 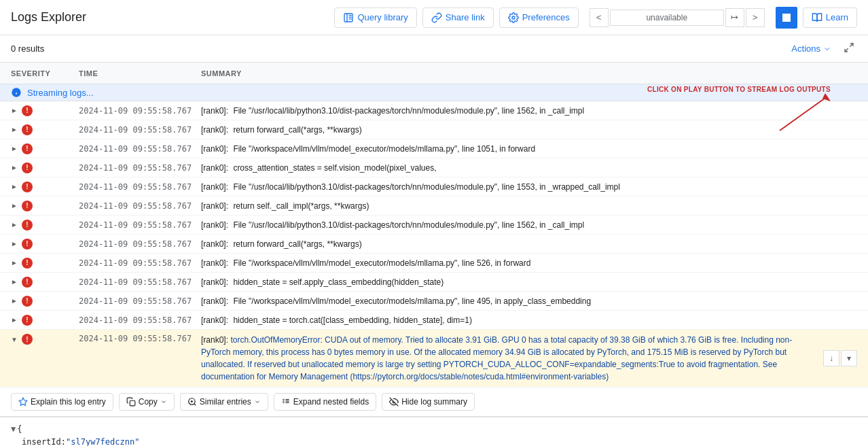 I want to click on stop-icon, so click(x=786, y=18).